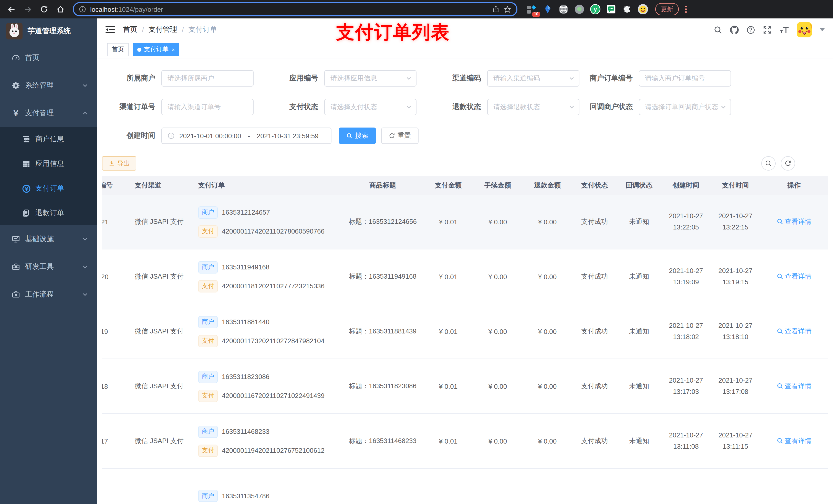  I want to click on site-info-icon, so click(82, 9).